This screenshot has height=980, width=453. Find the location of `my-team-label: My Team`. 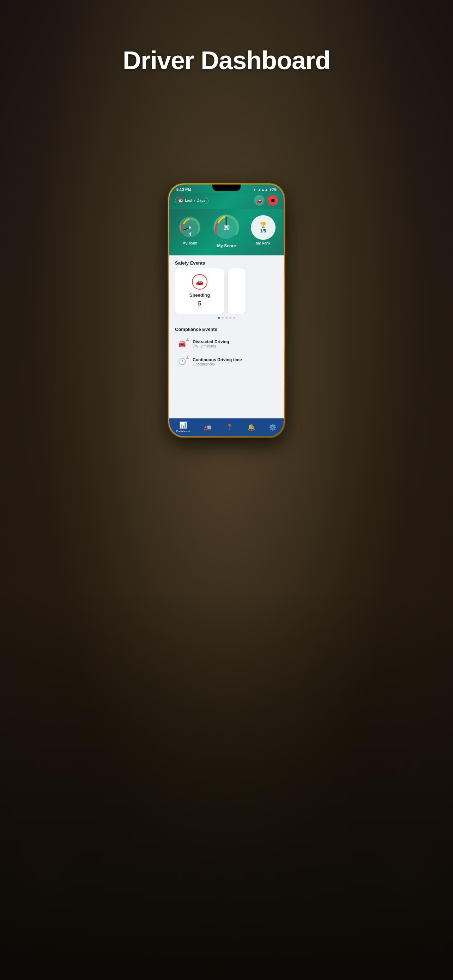

my-team-label: My Team is located at coordinates (190, 243).